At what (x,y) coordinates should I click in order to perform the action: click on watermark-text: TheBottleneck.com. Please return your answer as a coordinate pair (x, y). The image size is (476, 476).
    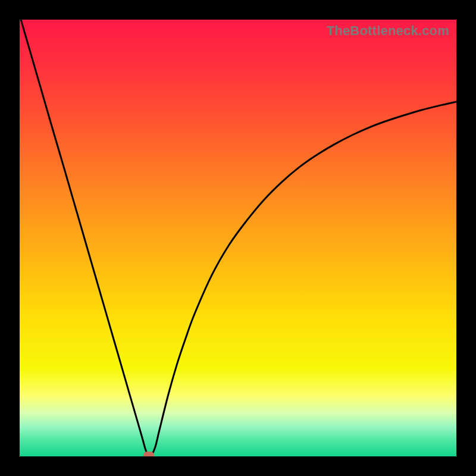
    Looking at the image, I should click on (388, 31).